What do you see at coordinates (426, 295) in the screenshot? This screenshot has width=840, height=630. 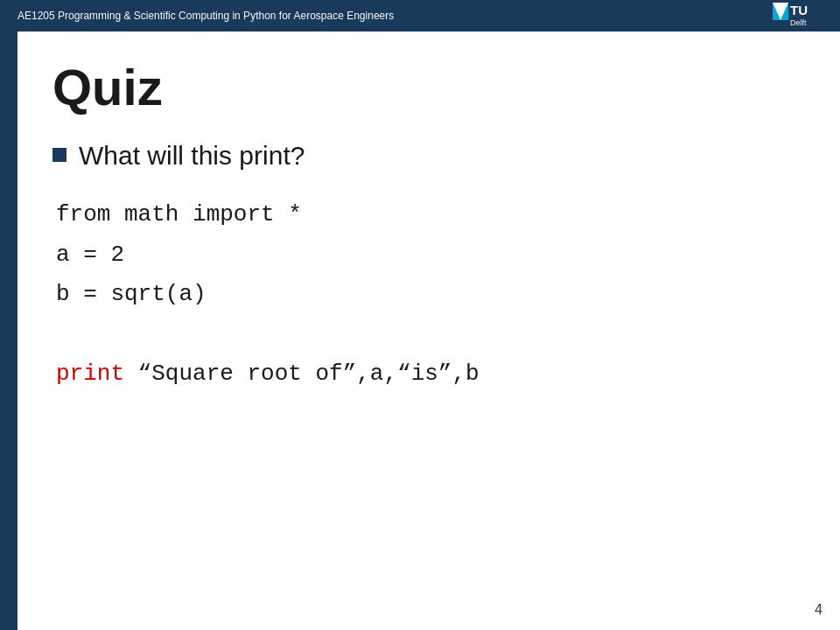 I see `code-line-3: b = sqrt(a)` at bounding box center [426, 295].